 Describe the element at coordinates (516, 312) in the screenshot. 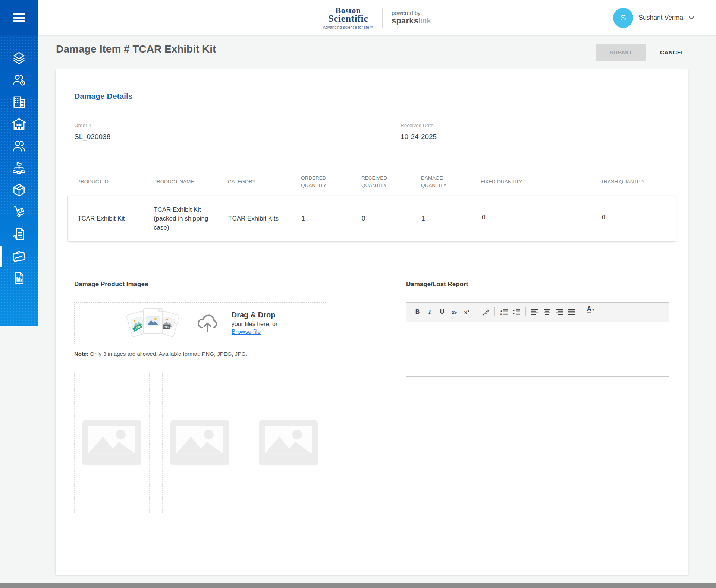

I see `bullet-list-button` at that location.